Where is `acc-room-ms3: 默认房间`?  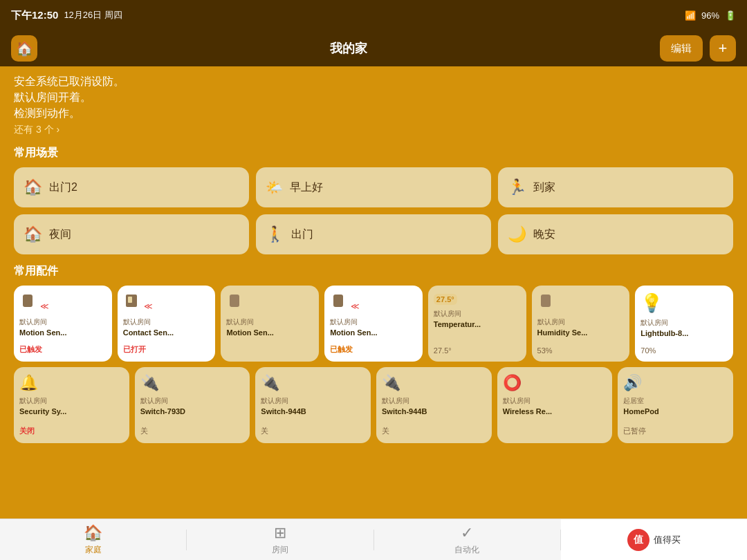
acc-room-ms3: 默认房间 is located at coordinates (374, 322).